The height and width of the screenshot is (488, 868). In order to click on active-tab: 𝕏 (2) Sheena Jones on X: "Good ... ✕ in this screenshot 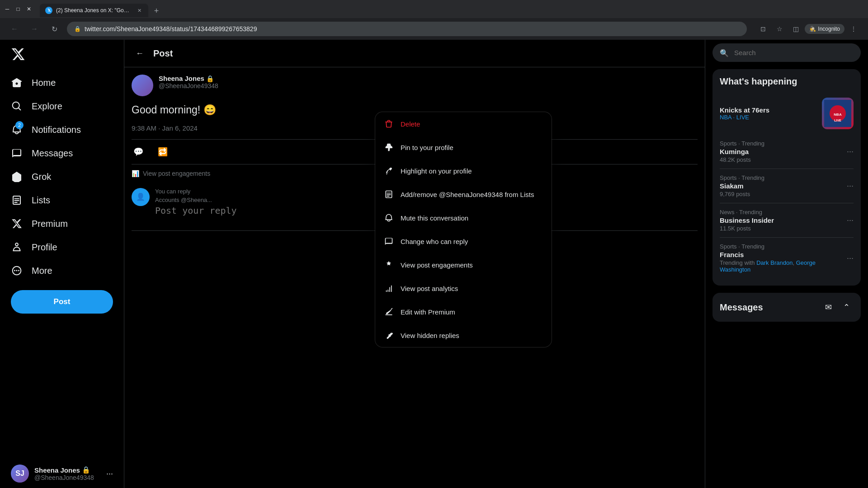, I will do `click(94, 10)`.